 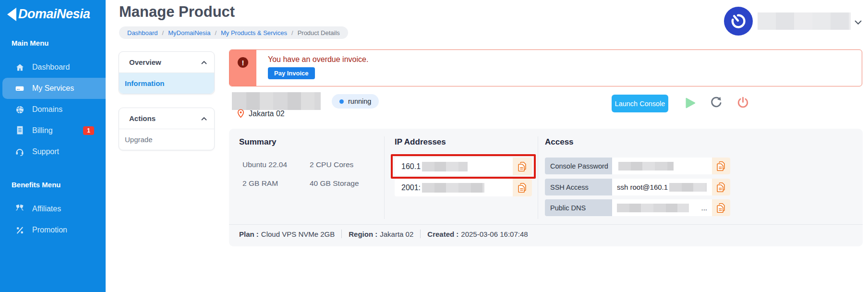 I want to click on breadcrumb-current: Product Details, so click(x=319, y=33).